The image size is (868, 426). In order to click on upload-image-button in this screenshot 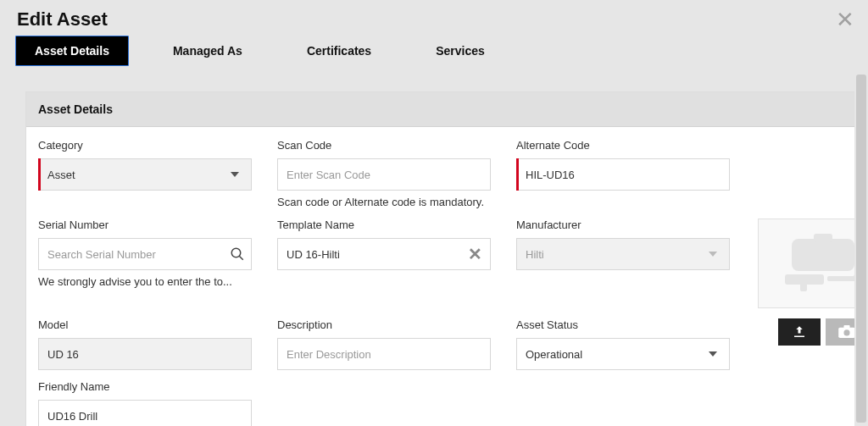, I will do `click(799, 332)`.